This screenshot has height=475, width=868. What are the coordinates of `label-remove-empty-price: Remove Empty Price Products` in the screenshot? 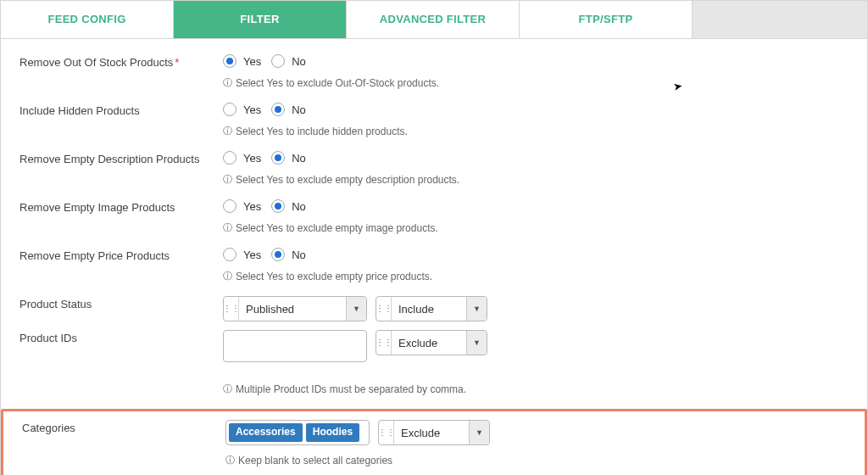 It's located at (121, 254).